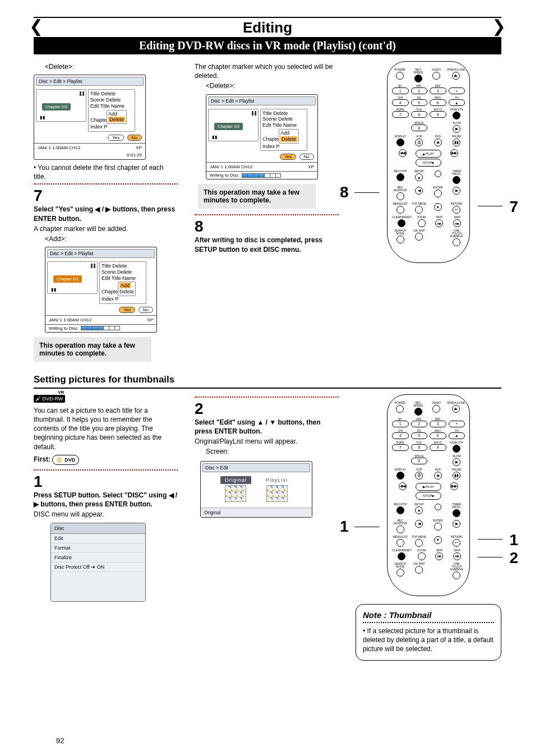 This screenshot has width=535, height=756. Describe the element at coordinates (514, 540) in the screenshot. I see `callout-1b: 1` at that location.